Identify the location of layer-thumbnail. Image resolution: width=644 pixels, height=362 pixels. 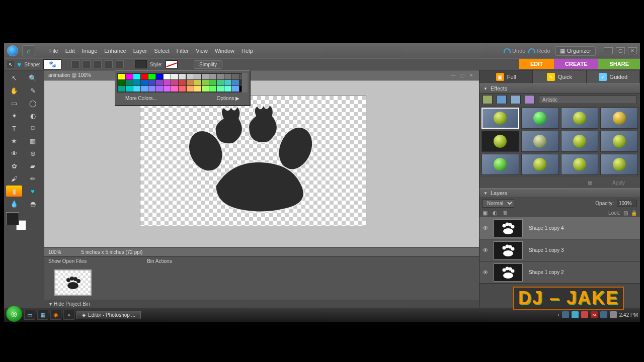
(508, 273).